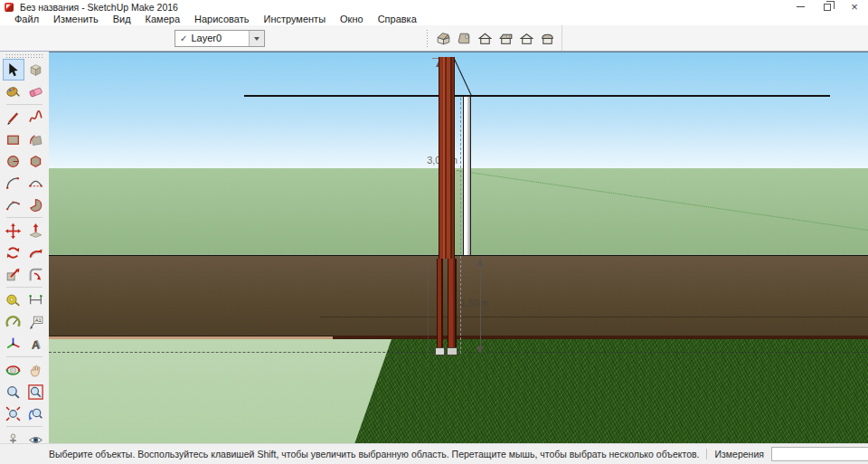  What do you see at coordinates (434, 454) in the screenshot?
I see `status-bar: Выберите объекты. Воспользуйтесь клавише…` at bounding box center [434, 454].